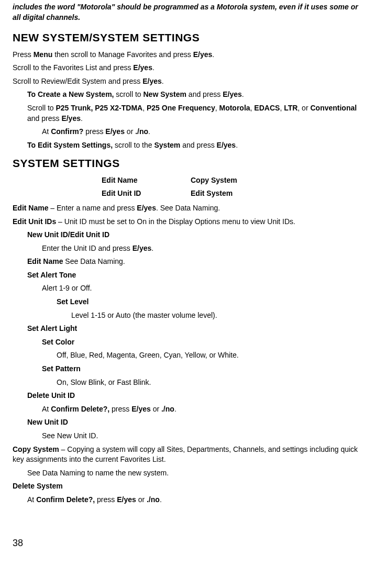  What do you see at coordinates (202, 409) in the screenshot?
I see `confirm-delete-unit: At Confirm Delete?, press E/yes or ./no.` at bounding box center [202, 409].